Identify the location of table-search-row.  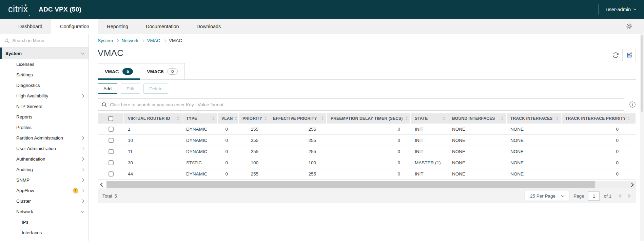
(367, 105).